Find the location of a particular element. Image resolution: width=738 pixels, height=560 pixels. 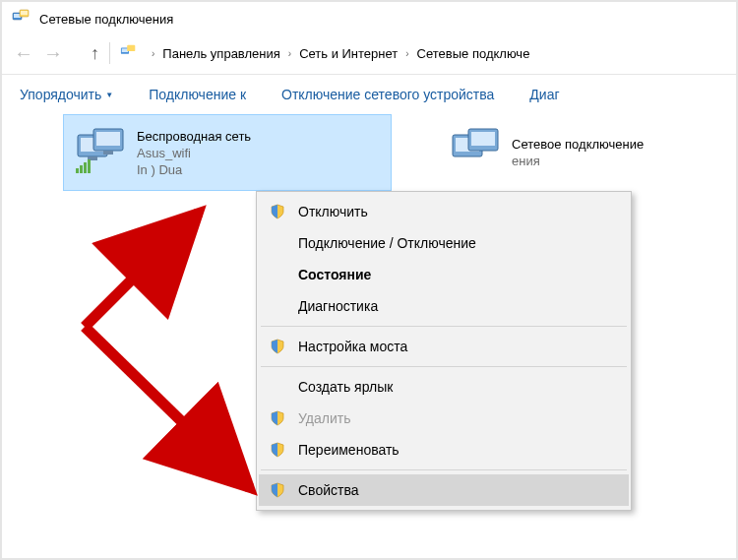

menu-label: Диагностика is located at coordinates (338, 306).